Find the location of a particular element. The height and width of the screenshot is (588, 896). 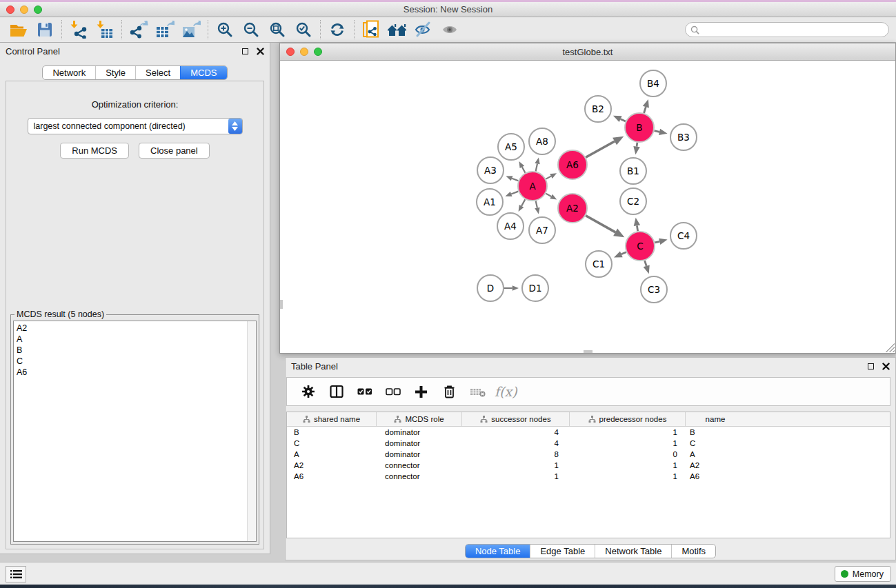

import-network-button is located at coordinates (79, 30).